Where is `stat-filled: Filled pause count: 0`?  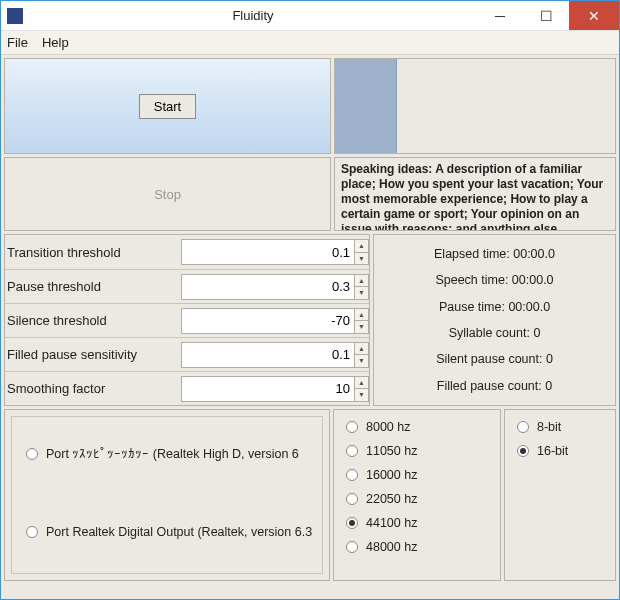
stat-filled: Filled pause count: 0 is located at coordinates (494, 386).